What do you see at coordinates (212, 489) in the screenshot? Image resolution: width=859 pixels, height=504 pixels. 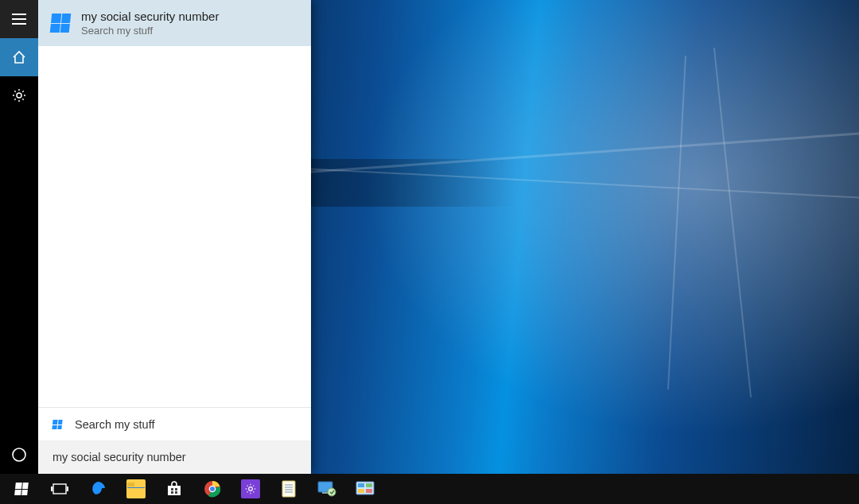 I see `taskbar-app-chrome` at bounding box center [212, 489].